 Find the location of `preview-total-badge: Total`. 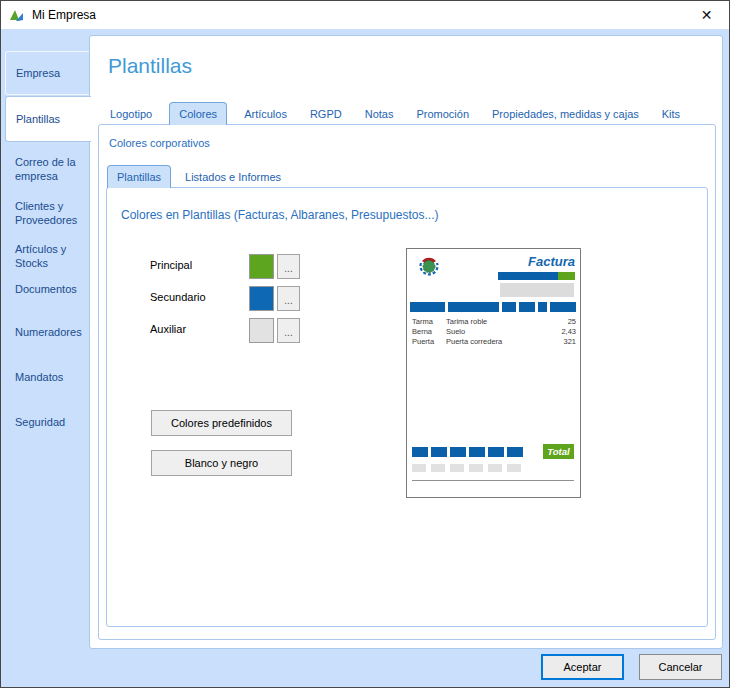

preview-total-badge: Total is located at coordinates (558, 452).